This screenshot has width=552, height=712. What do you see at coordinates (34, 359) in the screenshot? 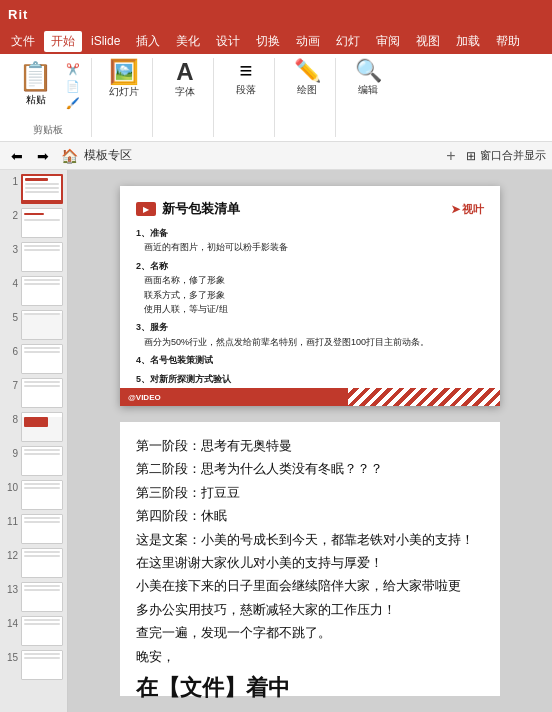
I see `slide-thumb-6: 6` at bounding box center [34, 359].